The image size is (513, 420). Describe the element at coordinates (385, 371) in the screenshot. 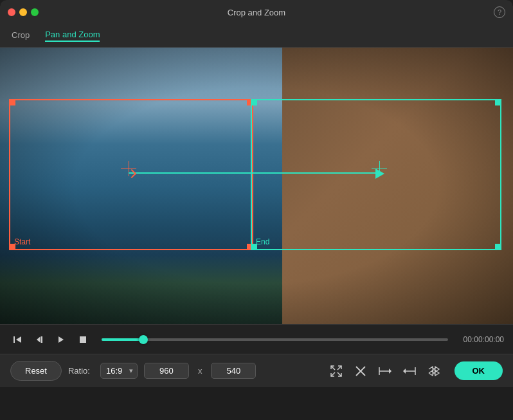

I see `icon-btn-group` at that location.